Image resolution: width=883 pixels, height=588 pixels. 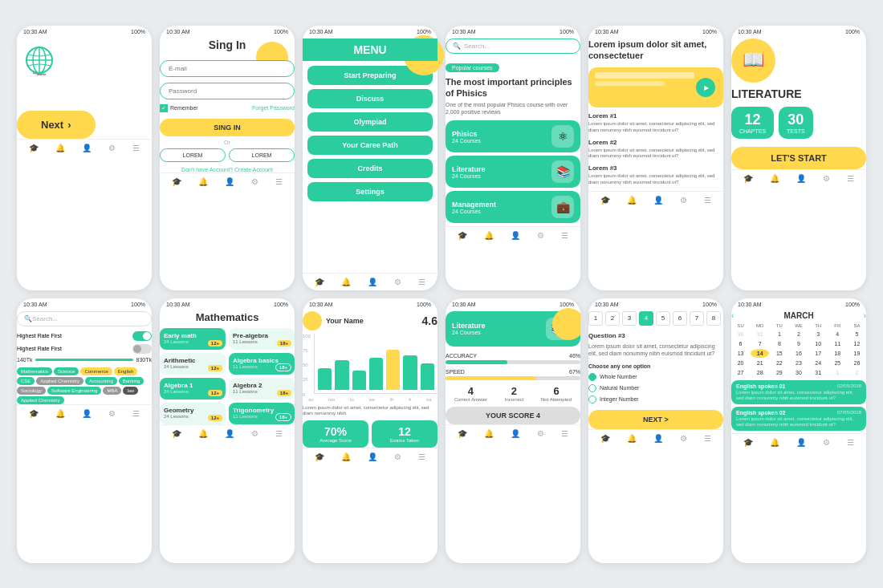 I want to click on prev-month-btn: ‹, so click(x=732, y=316).